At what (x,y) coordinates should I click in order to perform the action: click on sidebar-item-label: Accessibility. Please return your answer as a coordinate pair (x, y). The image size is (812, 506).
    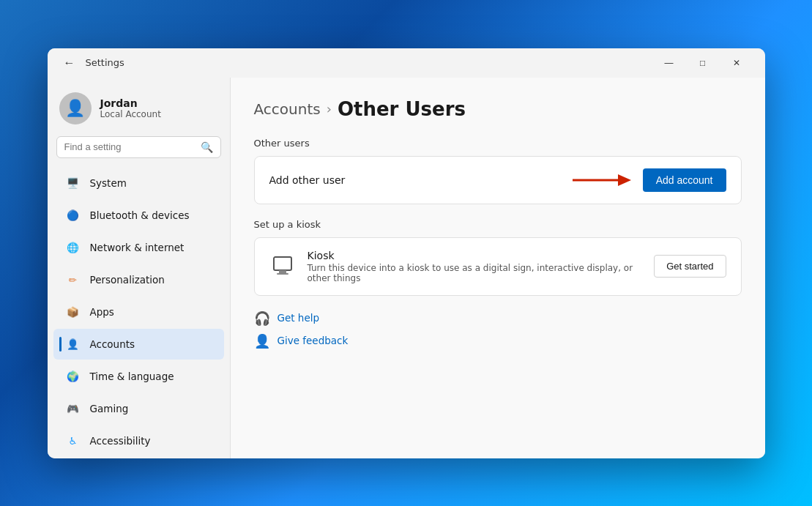
    Looking at the image, I should click on (120, 441).